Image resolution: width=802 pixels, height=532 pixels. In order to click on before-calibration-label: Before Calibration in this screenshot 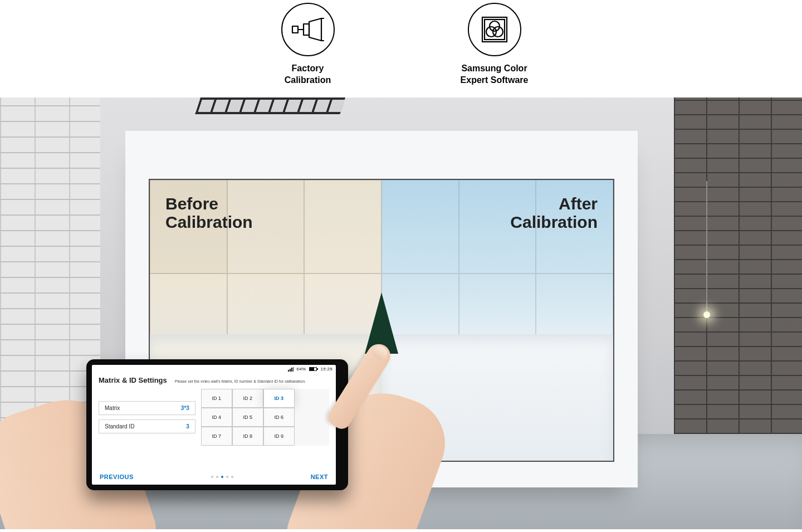, I will do `click(209, 213)`.